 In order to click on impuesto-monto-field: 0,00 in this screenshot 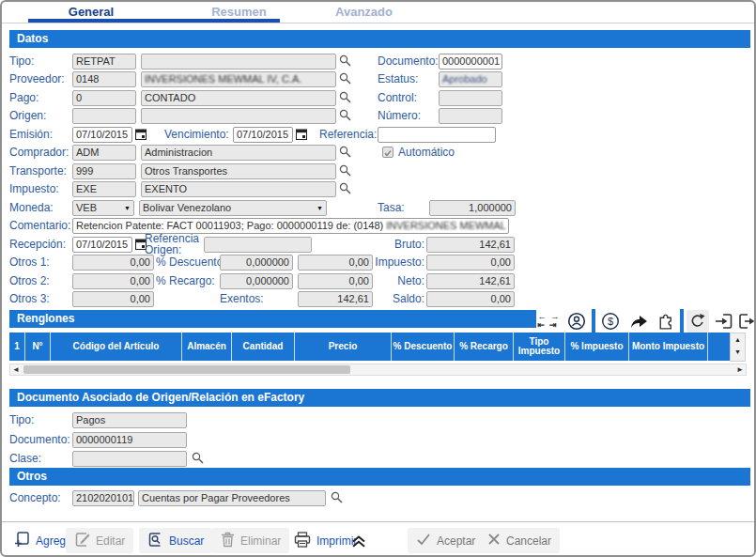, I will do `click(471, 263)`.